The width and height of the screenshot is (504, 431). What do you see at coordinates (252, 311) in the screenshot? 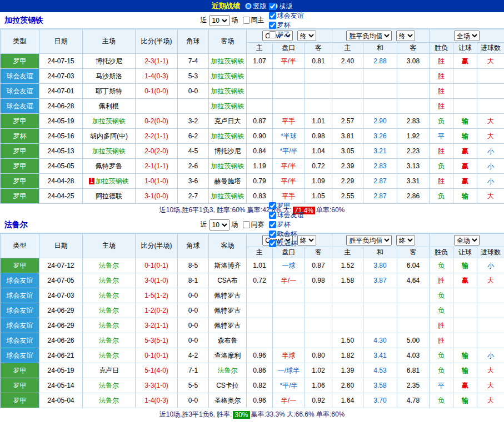
I see `match-row: 球会友谊24-06-29法鲁尔1-2(0-2)0-0佩特罗古负` at bounding box center [252, 311].